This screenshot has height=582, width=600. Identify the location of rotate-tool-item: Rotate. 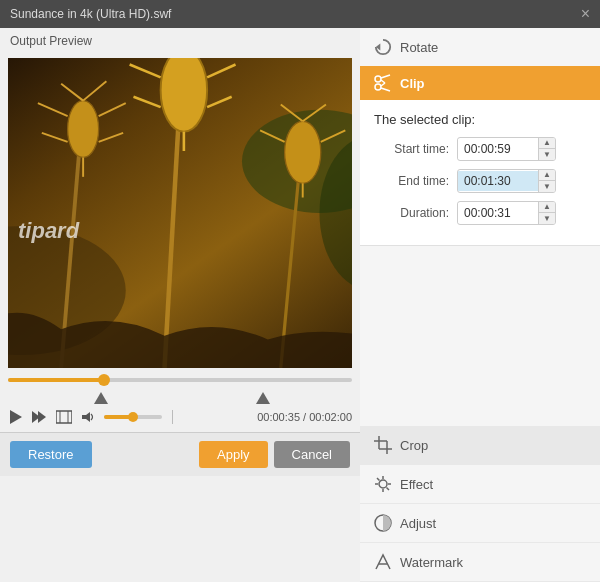
(480, 47).